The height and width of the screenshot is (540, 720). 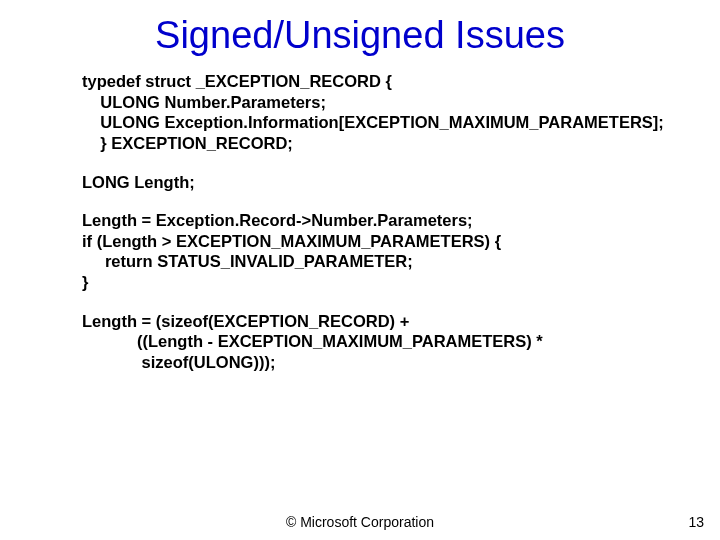 What do you see at coordinates (414, 122) in the screenshot?
I see `code-span: Exception.Information[EXCEPTION_MAXIMUM_…` at bounding box center [414, 122].